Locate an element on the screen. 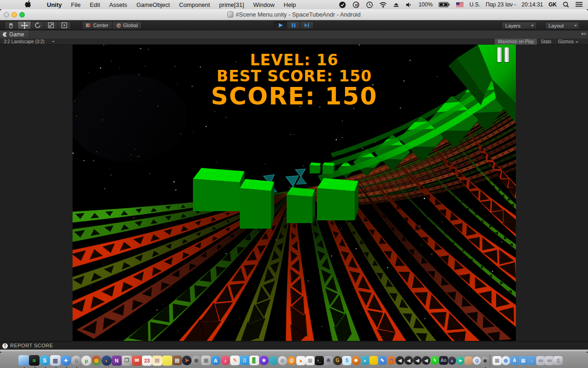  dock-icon-pyramid: ▲ is located at coordinates (452, 361).